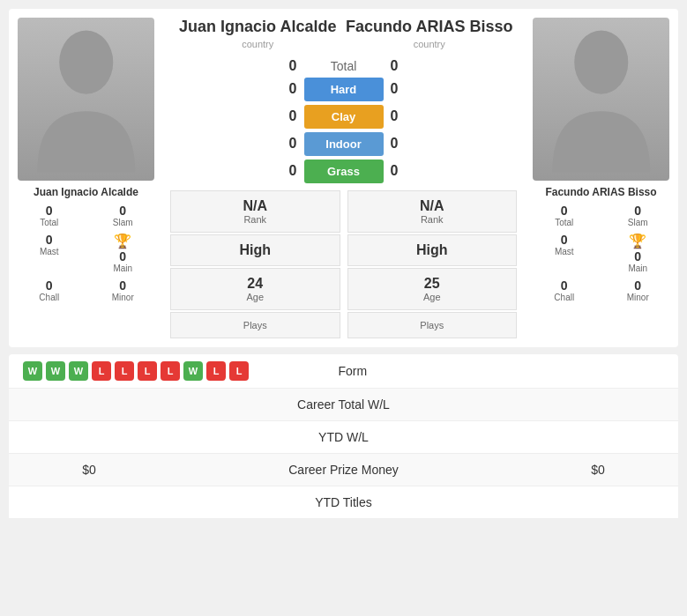 This screenshot has height=616, width=687. Describe the element at coordinates (86, 192) in the screenshot. I see `player-left-name: Juan Ignacio Alcalde` at that location.